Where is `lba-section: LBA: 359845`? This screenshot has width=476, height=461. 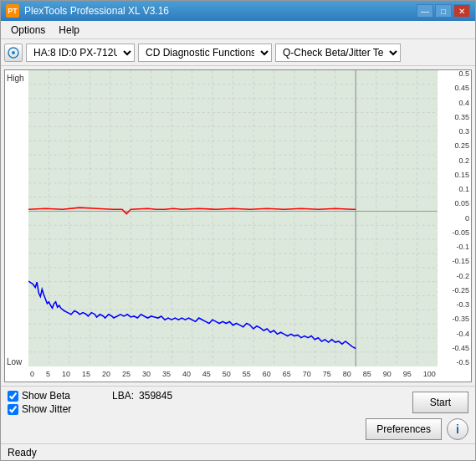
lba-section: LBA: 359845 is located at coordinates (142, 396).